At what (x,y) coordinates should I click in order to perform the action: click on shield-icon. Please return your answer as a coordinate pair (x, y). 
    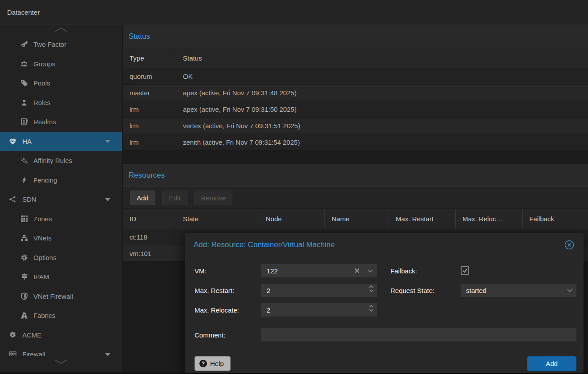
    Looking at the image, I should click on (24, 297).